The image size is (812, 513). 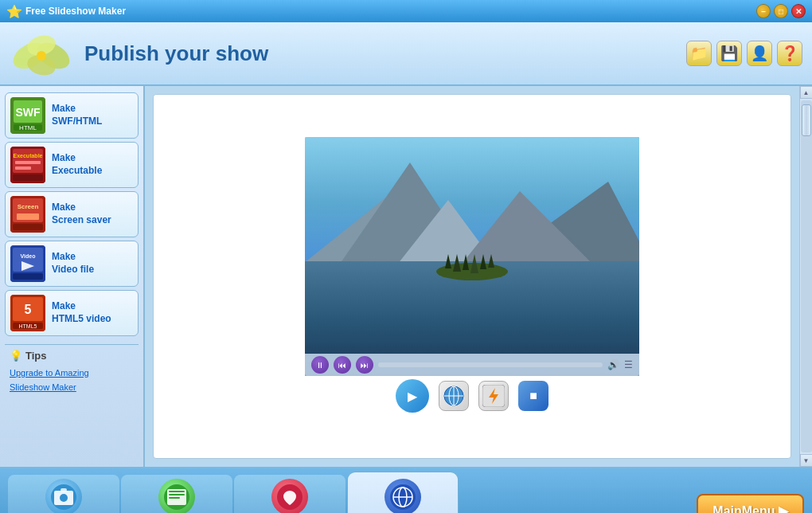 I want to click on tab-template: Template, so click(x=177, y=494).